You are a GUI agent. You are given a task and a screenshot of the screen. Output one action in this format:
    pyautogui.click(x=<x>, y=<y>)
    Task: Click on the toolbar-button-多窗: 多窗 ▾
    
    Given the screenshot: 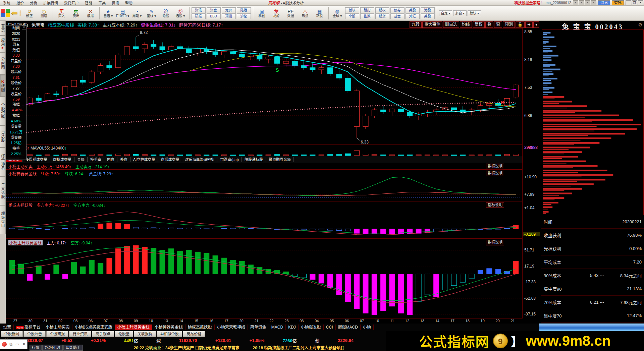 What is the action you would take?
    pyautogui.click(x=460, y=13)
    